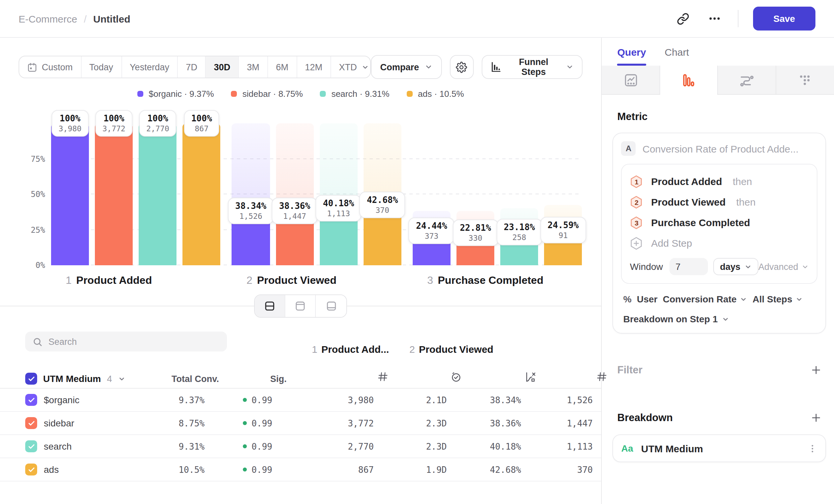 The image size is (834, 504). I want to click on measure-scope-dropdown: All Steps, so click(778, 299).